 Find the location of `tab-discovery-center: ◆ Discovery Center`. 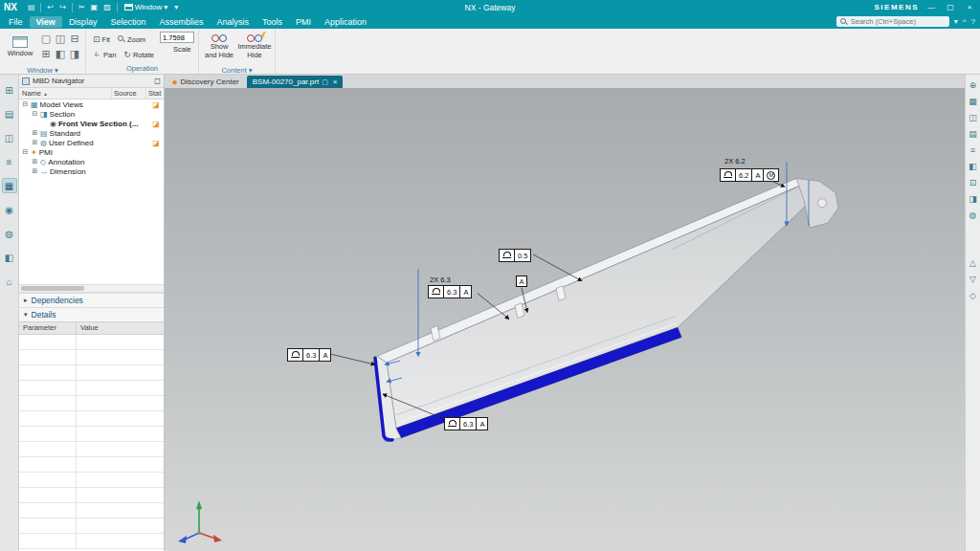

tab-discovery-center: ◆ Discovery Center is located at coordinates (206, 82).